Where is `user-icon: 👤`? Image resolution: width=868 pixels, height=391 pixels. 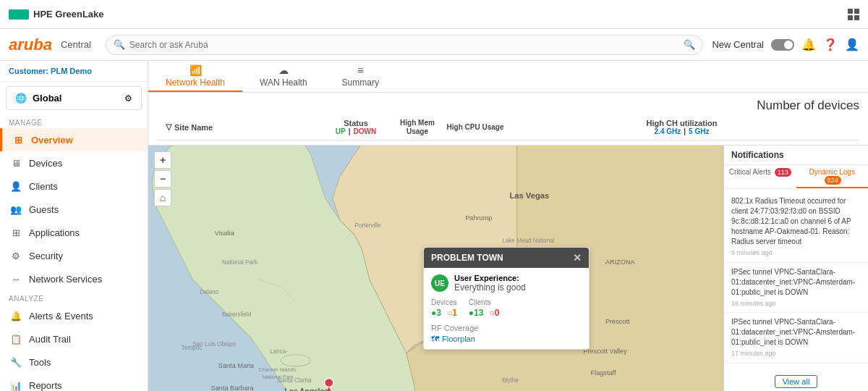 user-icon: 👤 is located at coordinates (852, 45).